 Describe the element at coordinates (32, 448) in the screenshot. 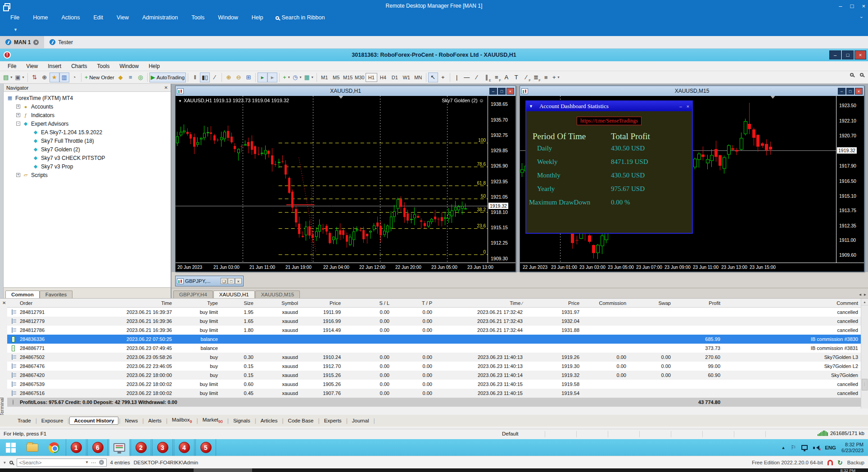

I see `explorer-icon` at that location.